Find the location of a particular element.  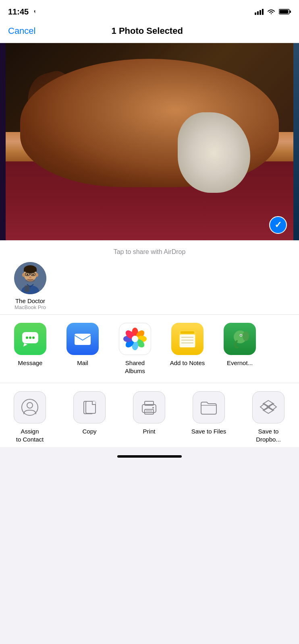

person-avatar-svg is located at coordinates (30, 278).